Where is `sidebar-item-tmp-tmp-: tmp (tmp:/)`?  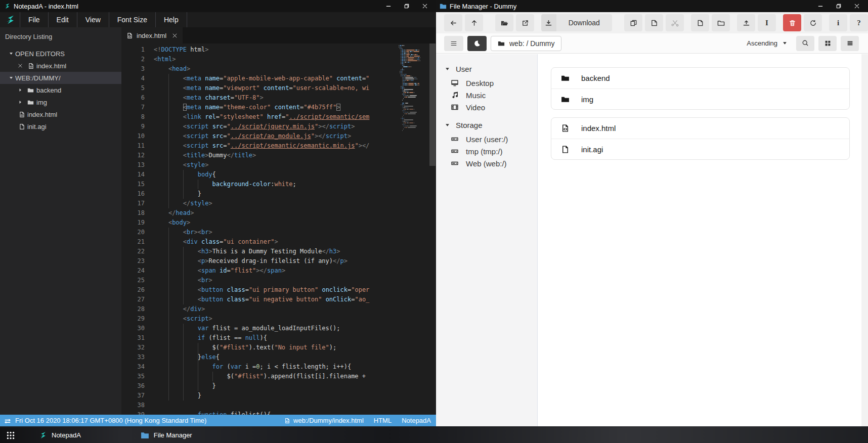 sidebar-item-tmp-tmp-: tmp (tmp:/) is located at coordinates (487, 151).